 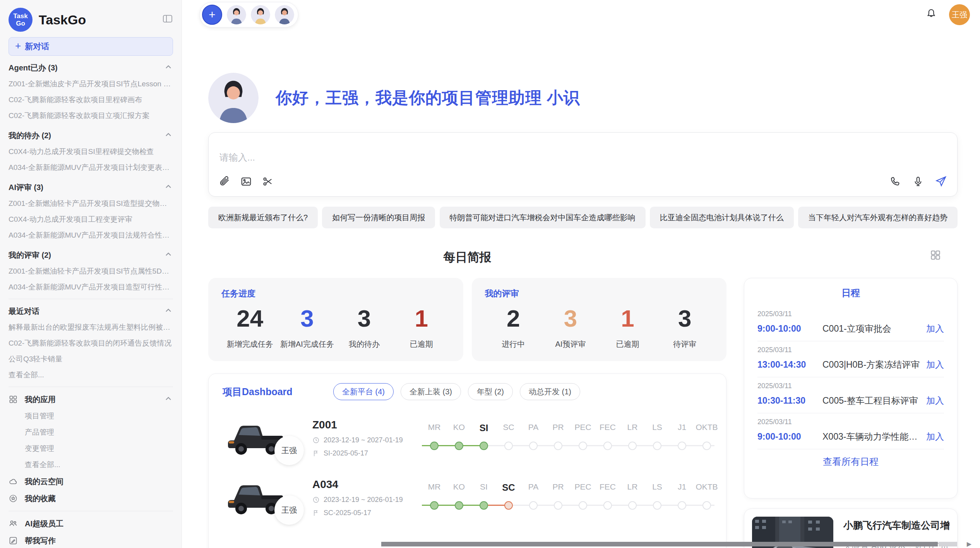 What do you see at coordinates (851, 462) in the screenshot?
I see `view-all-schedule-link: 查看所有日程` at bounding box center [851, 462].